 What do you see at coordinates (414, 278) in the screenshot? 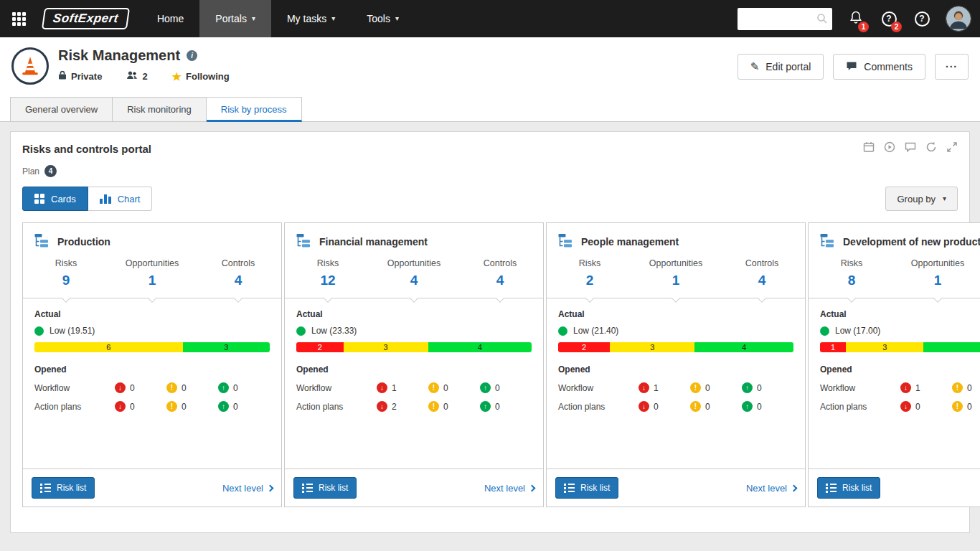
I see `opportunities-stat: Opportunities 4` at bounding box center [414, 278].